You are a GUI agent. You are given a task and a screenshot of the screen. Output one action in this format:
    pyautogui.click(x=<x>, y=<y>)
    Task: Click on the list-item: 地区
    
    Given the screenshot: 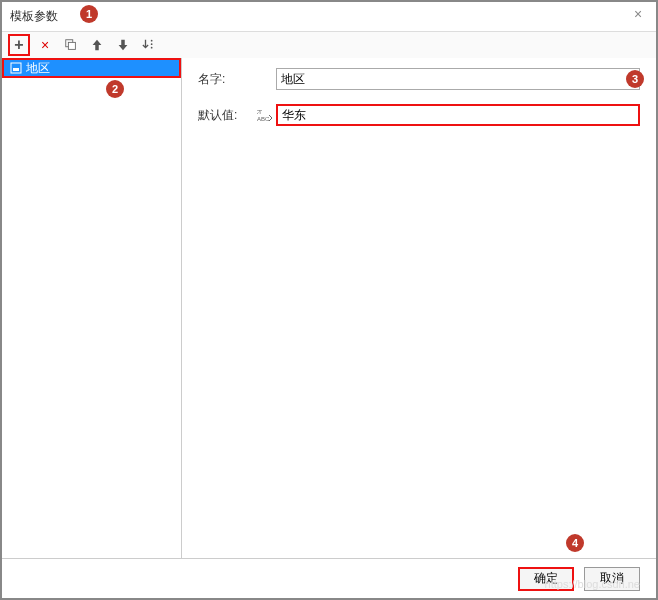 What is the action you would take?
    pyautogui.click(x=92, y=68)
    